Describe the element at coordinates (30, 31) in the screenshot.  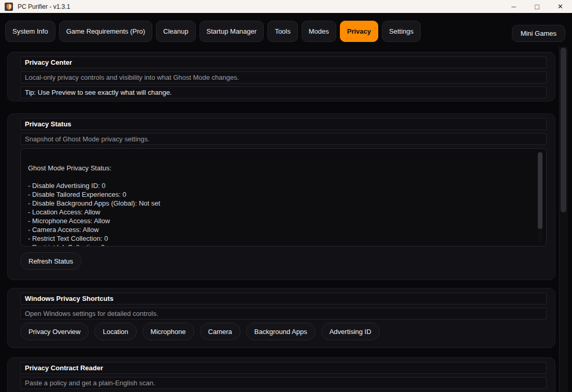
I see `tab-system-info: System Info` at that location.